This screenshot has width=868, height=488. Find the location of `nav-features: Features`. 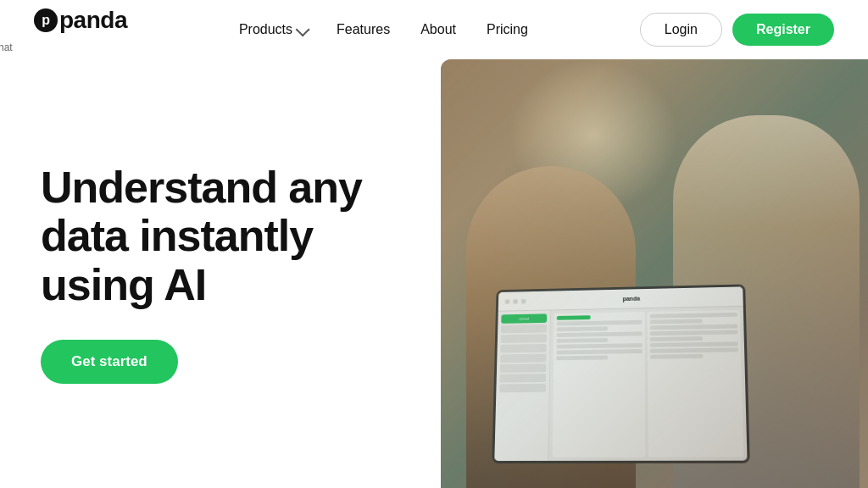

nav-features: Features is located at coordinates (363, 30).